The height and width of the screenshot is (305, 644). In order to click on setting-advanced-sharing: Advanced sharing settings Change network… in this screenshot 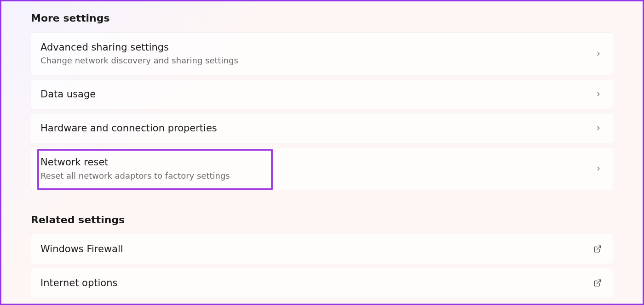, I will do `click(322, 54)`.